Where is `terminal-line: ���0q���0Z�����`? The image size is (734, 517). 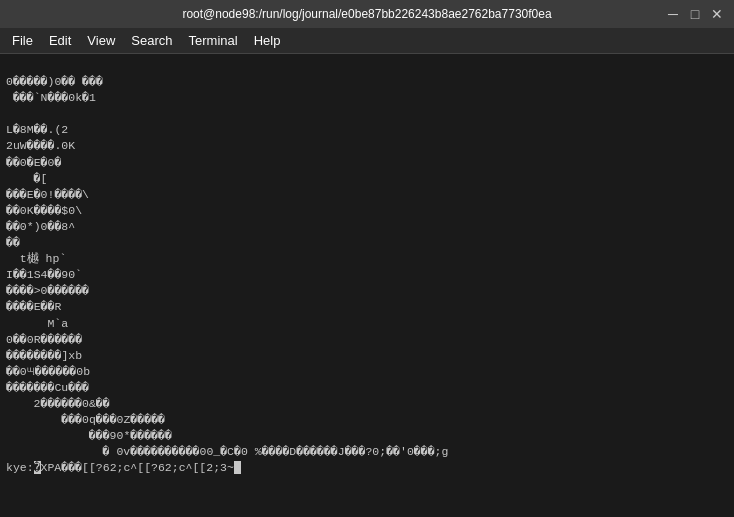
terminal-line: ���0q���0Z����� is located at coordinates (86, 420).